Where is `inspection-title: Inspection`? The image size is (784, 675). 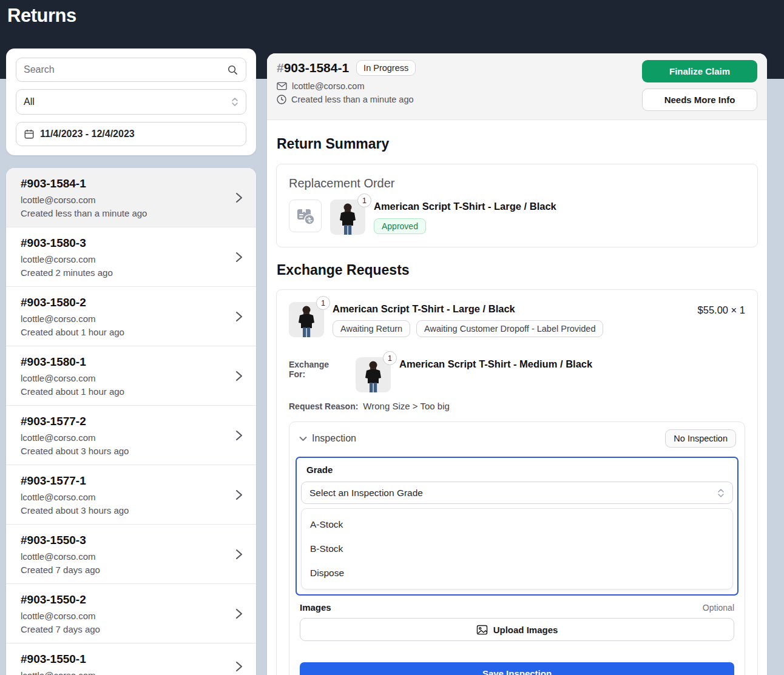 inspection-title: Inspection is located at coordinates (334, 438).